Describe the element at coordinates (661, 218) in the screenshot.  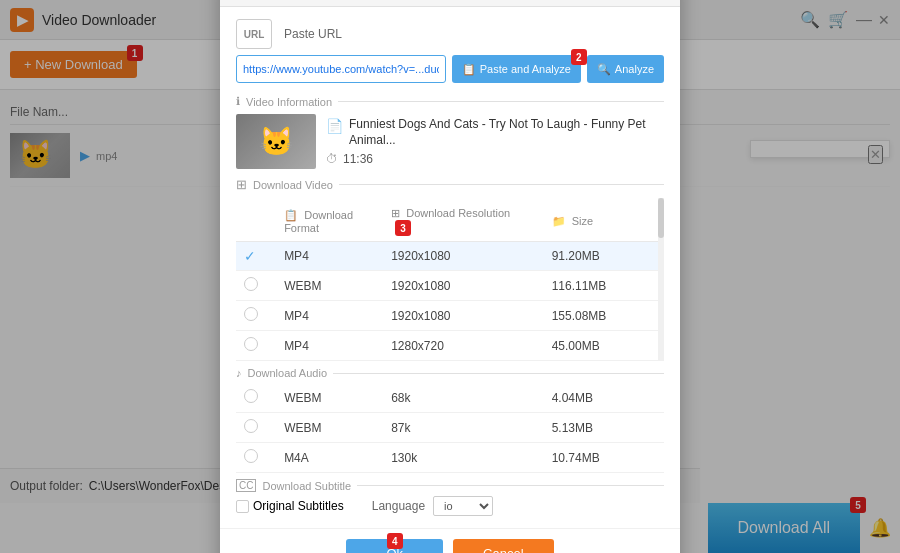
I see `scrollbar-thumb` at that location.